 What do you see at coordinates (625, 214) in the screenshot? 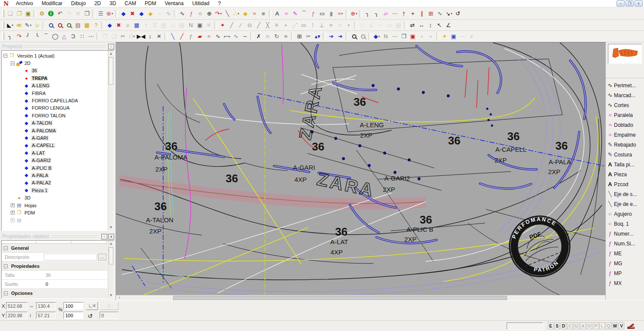
I see `tool-agujero: ○Agujero` at bounding box center [625, 214].